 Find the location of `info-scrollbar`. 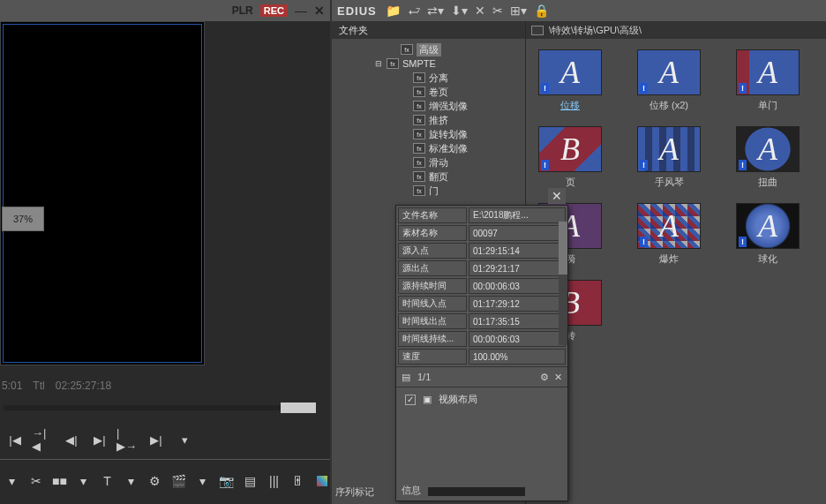

info-scrollbar is located at coordinates (563, 283).